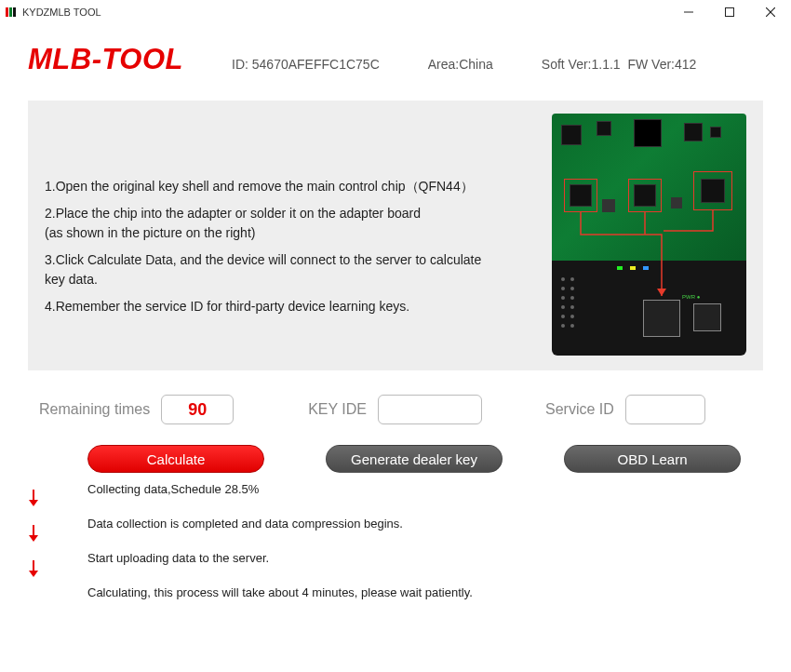 The width and height of the screenshot is (791, 672). Describe the element at coordinates (425, 558) in the screenshot. I see `status-line-3: Start uploading data to the server.` at that location.